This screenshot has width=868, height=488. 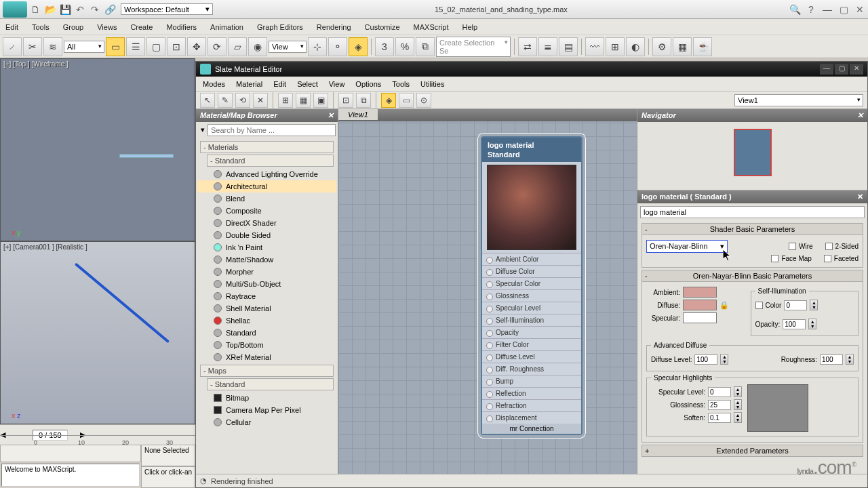 I want to click on map-item: Camera Map Per Pixel, so click(x=267, y=410).